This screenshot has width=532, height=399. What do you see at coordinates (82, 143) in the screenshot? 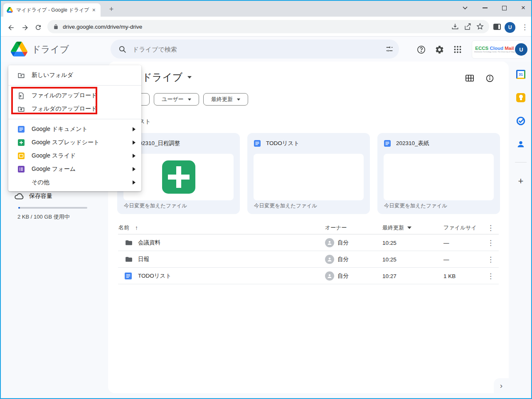
I see `menu-item-label: Google スプレッドシート` at bounding box center [82, 143].